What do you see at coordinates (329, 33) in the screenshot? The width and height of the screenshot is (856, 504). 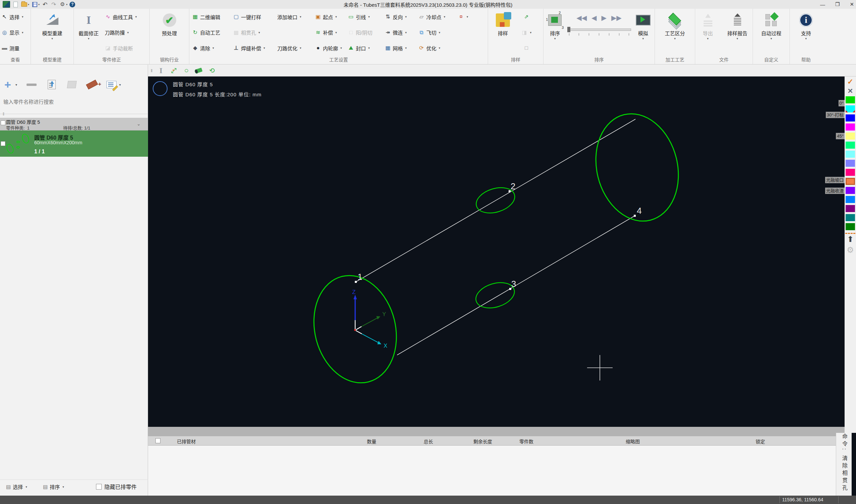 I see `compensation-button: ≋补偿▾` at bounding box center [329, 33].